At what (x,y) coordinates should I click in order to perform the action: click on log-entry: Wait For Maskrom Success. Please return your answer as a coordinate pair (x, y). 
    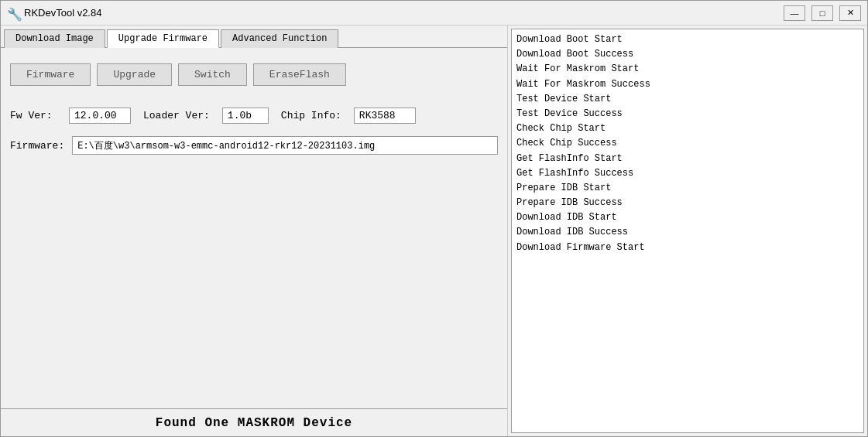
    Looking at the image, I should click on (688, 85).